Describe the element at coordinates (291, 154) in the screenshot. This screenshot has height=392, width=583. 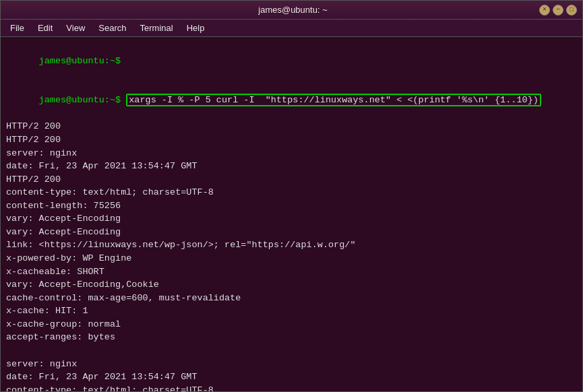
I see `output-line-2: server: nginx` at that location.